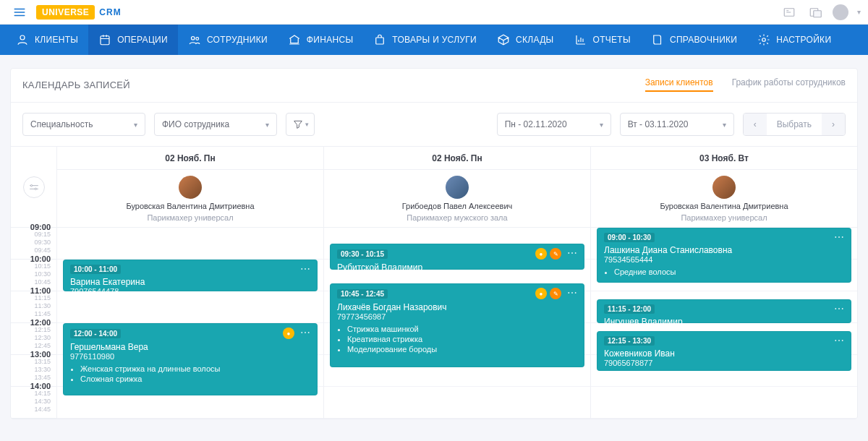 The image size is (868, 441). Describe the element at coordinates (42, 361) in the screenshot. I see `sub-label: 13:15` at that location.